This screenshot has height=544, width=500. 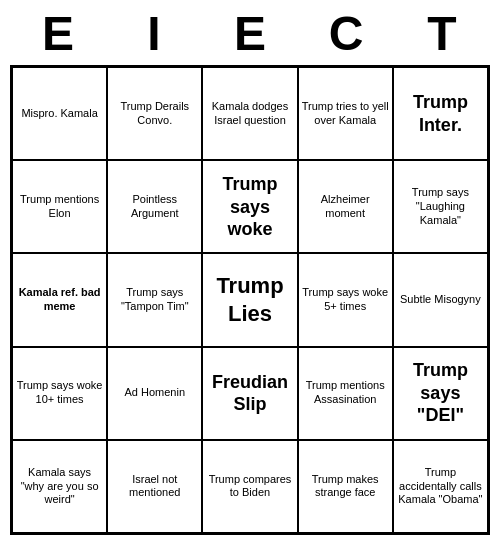 I want to click on bingo-cell-16: Ad Homenin, so click(x=154, y=394).